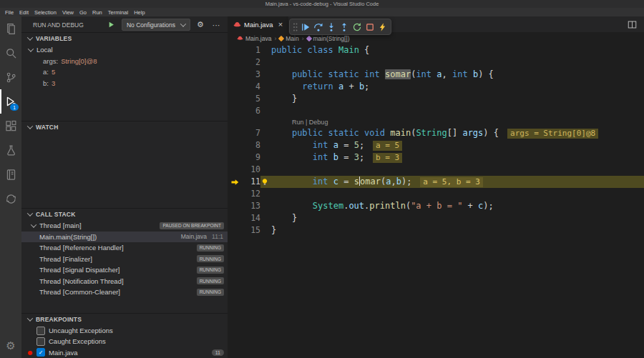  Describe the element at coordinates (436, 230) in the screenshot. I see `code-line-15: 15}` at that location.